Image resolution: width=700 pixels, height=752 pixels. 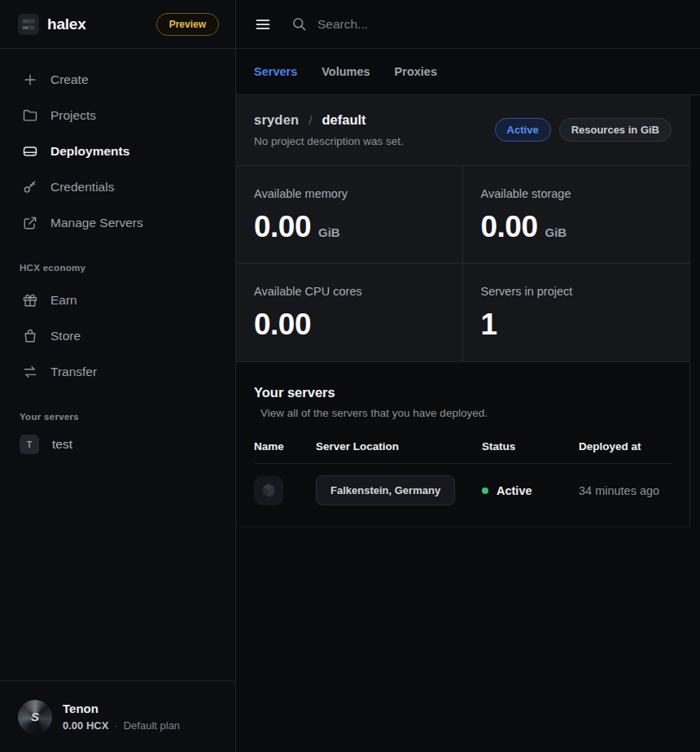 What do you see at coordinates (29, 444) in the screenshot?
I see `server-avatar: T` at bounding box center [29, 444].